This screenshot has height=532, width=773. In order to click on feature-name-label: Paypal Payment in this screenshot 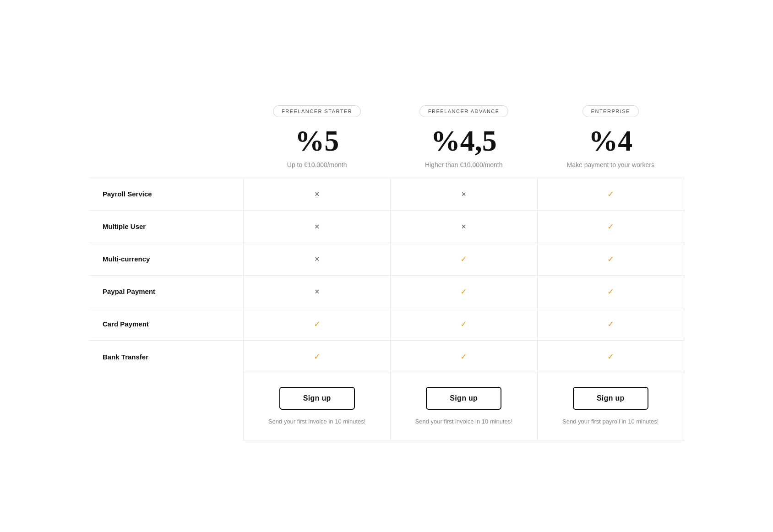, I will do `click(126, 291)`.